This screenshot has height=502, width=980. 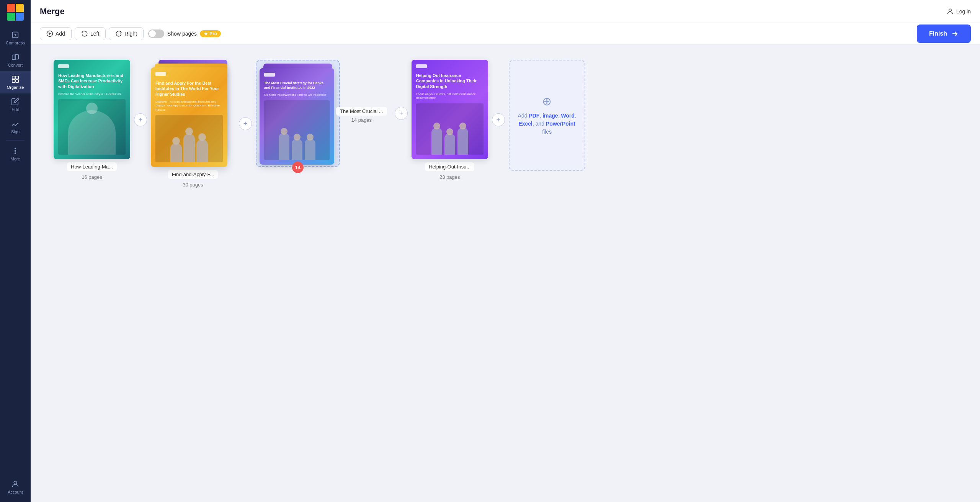 I want to click on toolbar: Add Left Right Show pages ★ Pro, so click(x=505, y=34).